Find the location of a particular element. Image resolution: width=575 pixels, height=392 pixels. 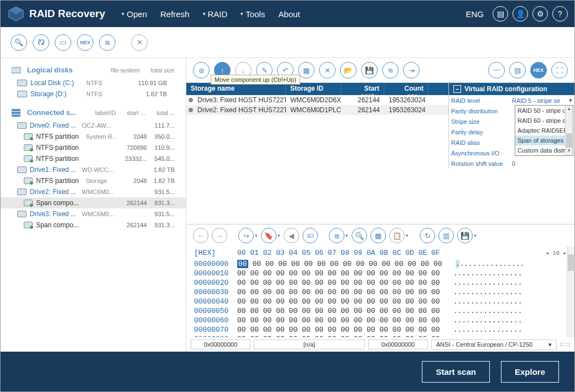

raid-level-row: RAID levelRAID 5 - stripe se ▾ is located at coordinates (512, 101).